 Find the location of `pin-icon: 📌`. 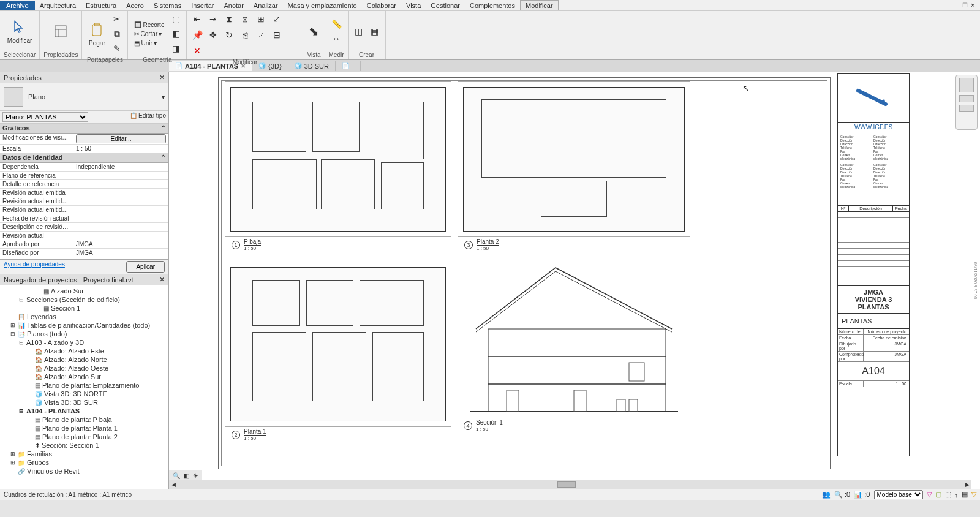

pin-icon: 📌 is located at coordinates (197, 35).